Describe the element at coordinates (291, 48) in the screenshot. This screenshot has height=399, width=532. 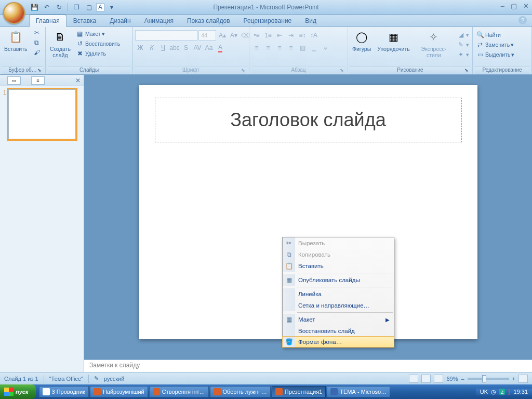
I see `justify-button: ≡` at that location.